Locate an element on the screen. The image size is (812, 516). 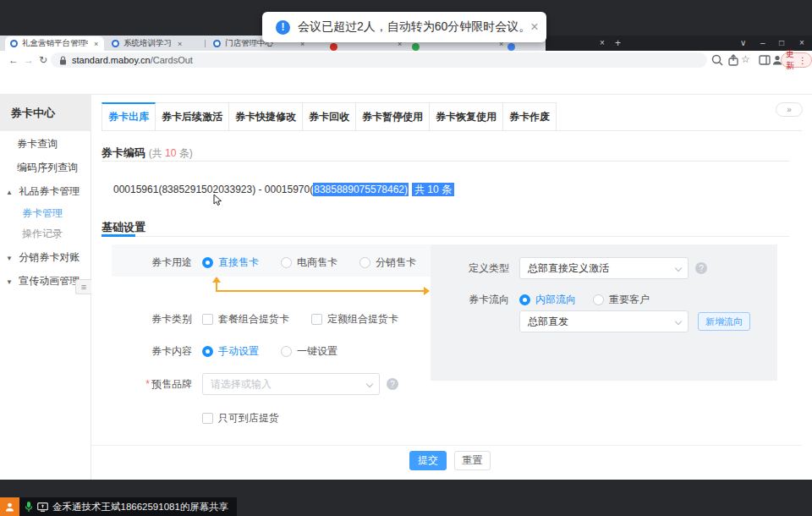
tab-favicon-blue-icon is located at coordinates (511, 47).